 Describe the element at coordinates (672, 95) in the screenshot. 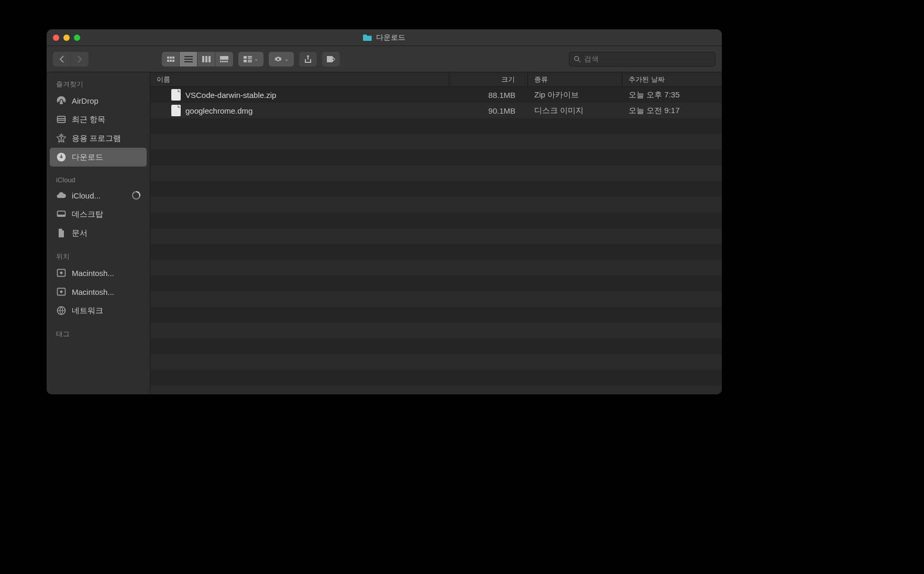

I see `file-date: 오늘 오후 7:35` at that location.